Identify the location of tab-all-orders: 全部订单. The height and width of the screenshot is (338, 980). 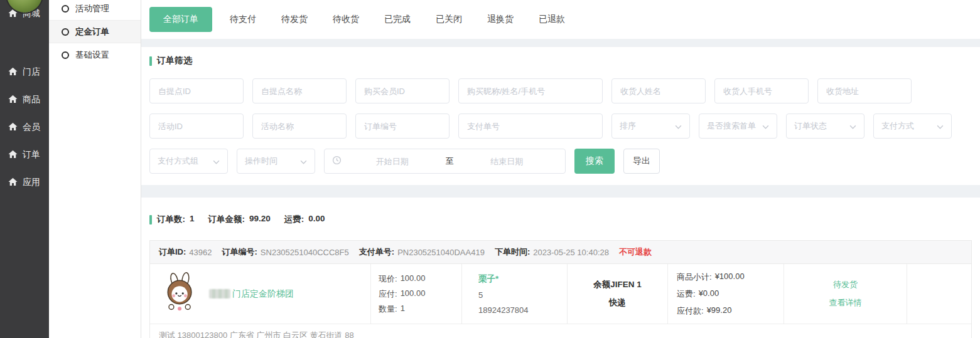
(181, 19).